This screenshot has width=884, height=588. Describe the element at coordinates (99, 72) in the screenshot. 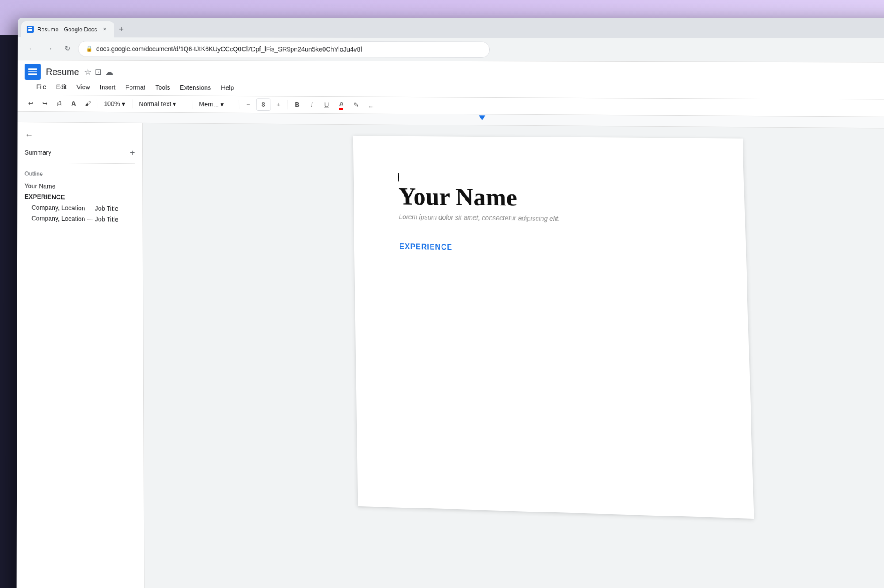

I see `docs-title-icons: ☆ ⊡ ☁` at that location.